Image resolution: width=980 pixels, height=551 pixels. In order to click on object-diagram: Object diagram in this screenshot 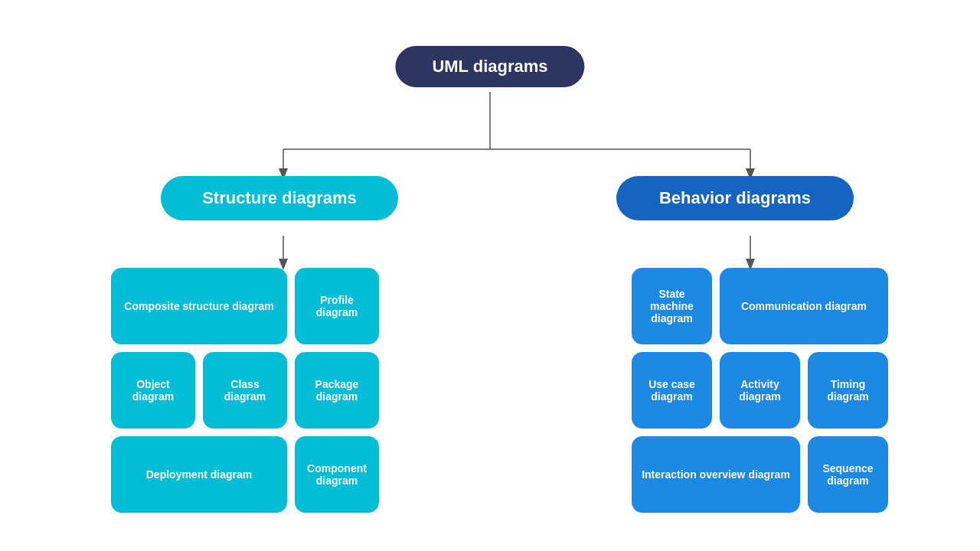, I will do `click(153, 390)`.